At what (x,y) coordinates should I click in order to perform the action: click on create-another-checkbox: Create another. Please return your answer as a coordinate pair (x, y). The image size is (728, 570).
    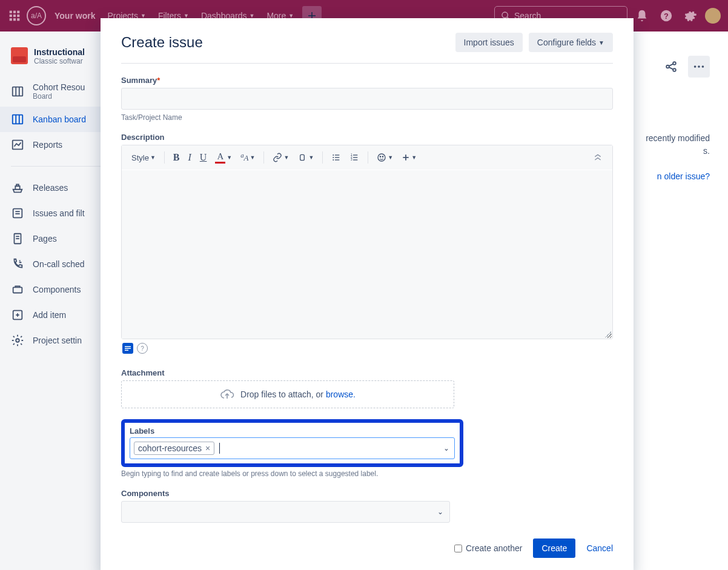
    Looking at the image, I should click on (488, 548).